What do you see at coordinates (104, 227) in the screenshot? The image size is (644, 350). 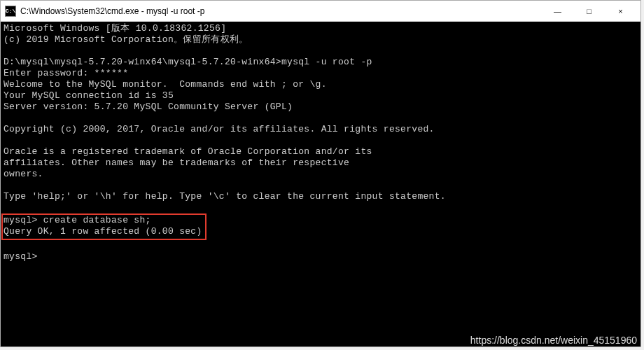 I see `highlighted-command-box: mysql> create database sh; Query OK, 1 r…` at bounding box center [104, 227].